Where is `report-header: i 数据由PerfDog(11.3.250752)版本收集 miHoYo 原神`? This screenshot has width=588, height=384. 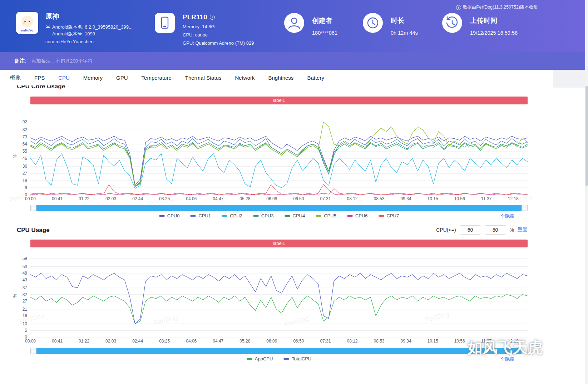
report-header: i 数据由PerfDog(11.3.250752)版本收集 miHoYo 原神 is located at coordinates (294, 26).